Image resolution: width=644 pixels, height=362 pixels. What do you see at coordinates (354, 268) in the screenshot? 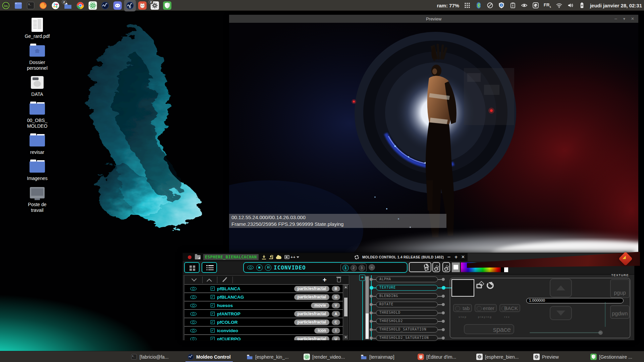
I see `preset-tab-2: 2` at bounding box center [354, 268].